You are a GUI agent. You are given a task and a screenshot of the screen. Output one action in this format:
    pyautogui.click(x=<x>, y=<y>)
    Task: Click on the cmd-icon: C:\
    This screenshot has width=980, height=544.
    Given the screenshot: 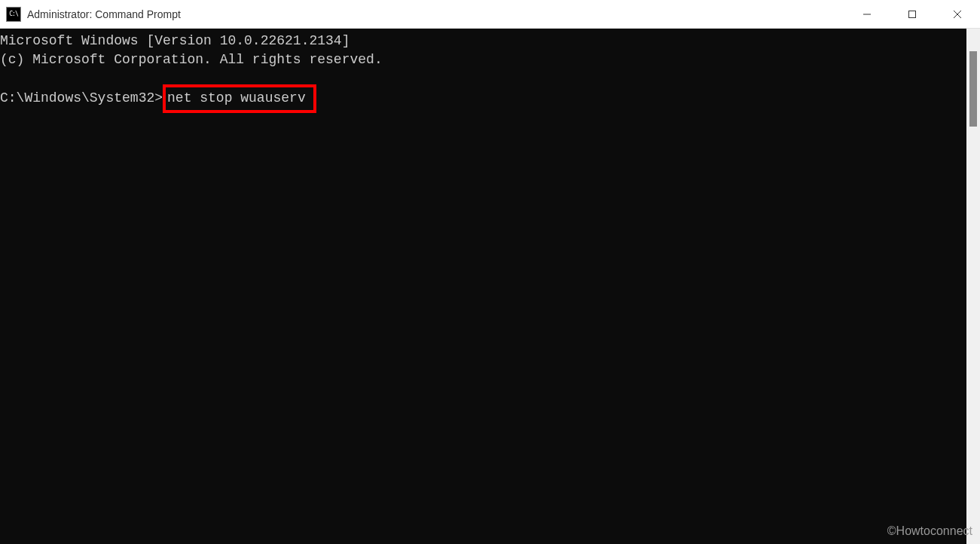 What is the action you would take?
    pyautogui.click(x=14, y=14)
    